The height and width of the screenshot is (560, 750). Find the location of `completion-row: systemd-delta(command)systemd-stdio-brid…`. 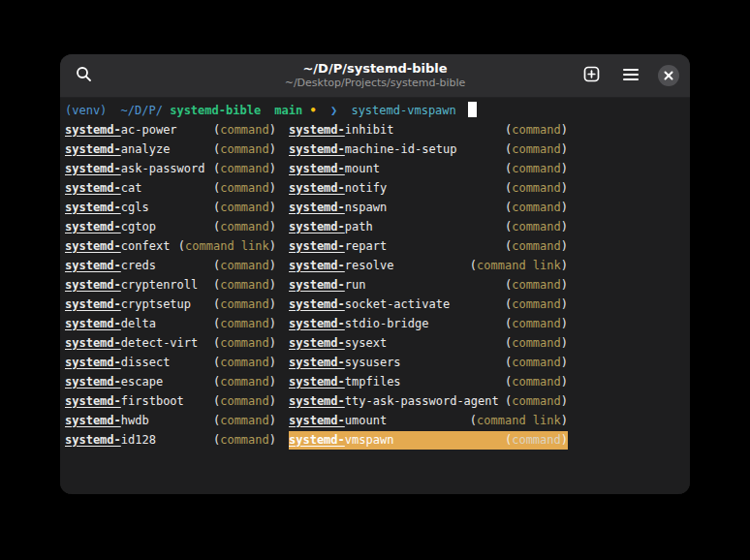

completion-row: systemd-delta(command)systemd-stdio-brid… is located at coordinates (375, 324).